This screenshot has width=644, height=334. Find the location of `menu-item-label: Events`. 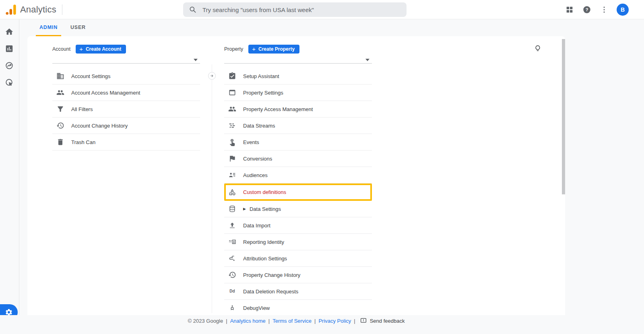

menu-item-label: Events is located at coordinates (251, 142).